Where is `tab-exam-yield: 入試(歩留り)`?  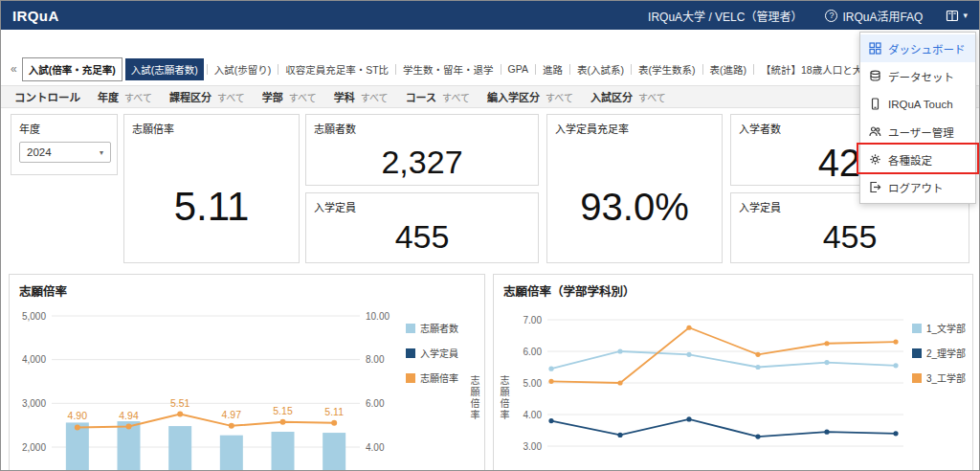
tab-exam-yield: 入試(歩留り) is located at coordinates (243, 69).